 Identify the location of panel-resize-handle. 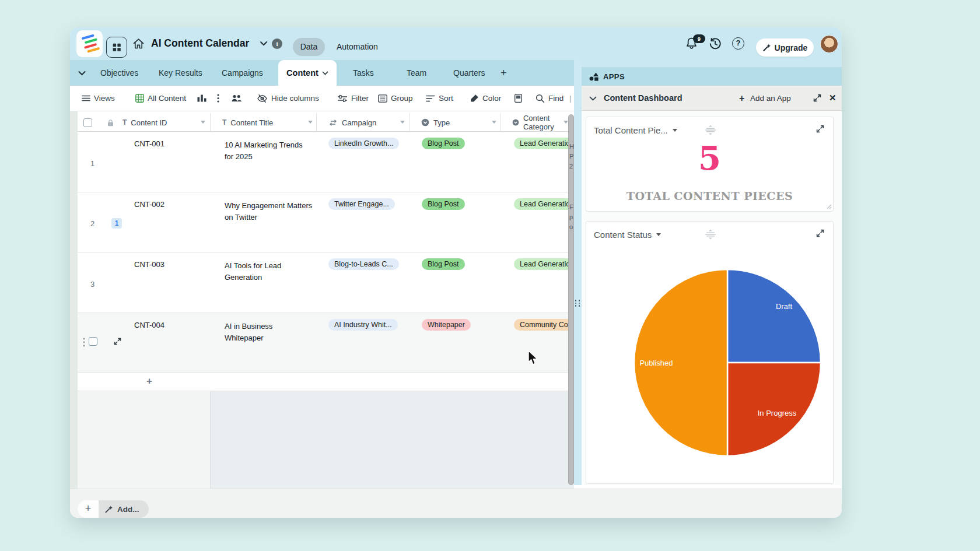
(578, 303).